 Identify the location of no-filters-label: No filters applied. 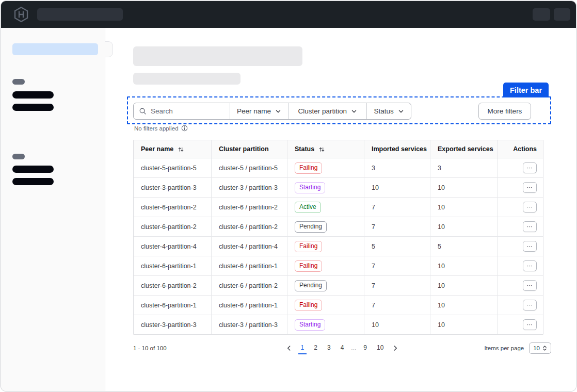
(156, 128).